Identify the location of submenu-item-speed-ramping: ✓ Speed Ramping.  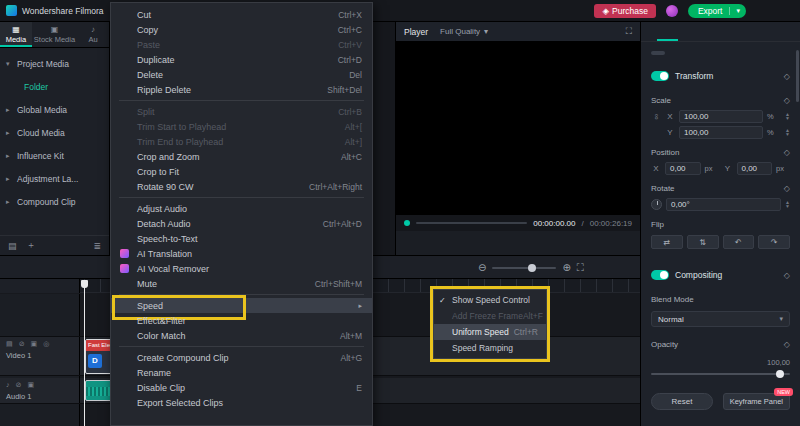
(490, 348).